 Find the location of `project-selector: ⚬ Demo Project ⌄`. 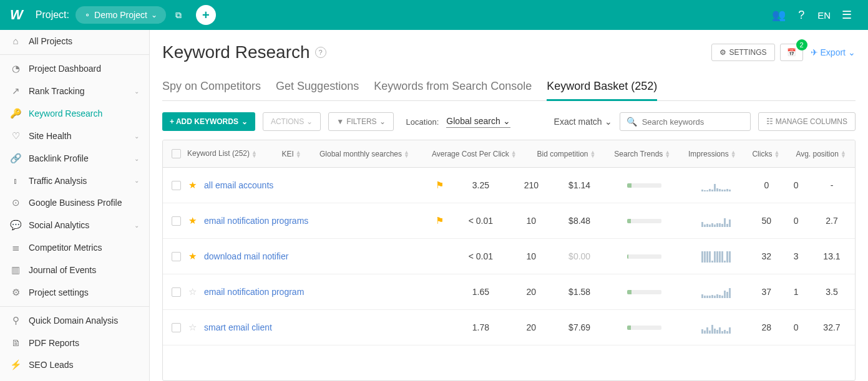

project-selector: ⚬ Demo Project ⌄ is located at coordinates (121, 15).